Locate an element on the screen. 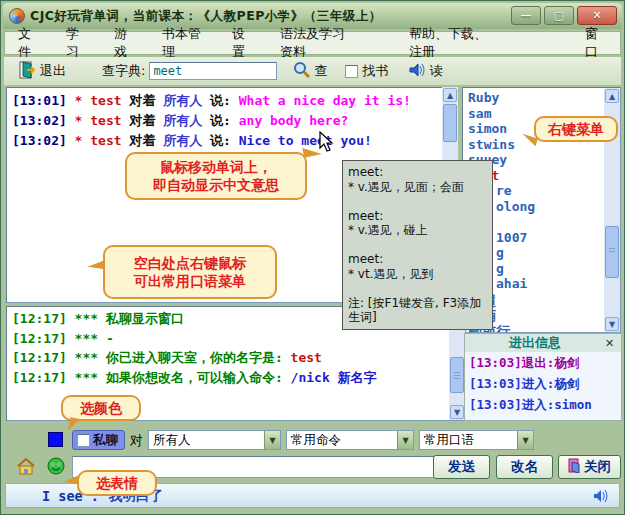 The image size is (625, 515). color-picker-swatch is located at coordinates (56, 440).